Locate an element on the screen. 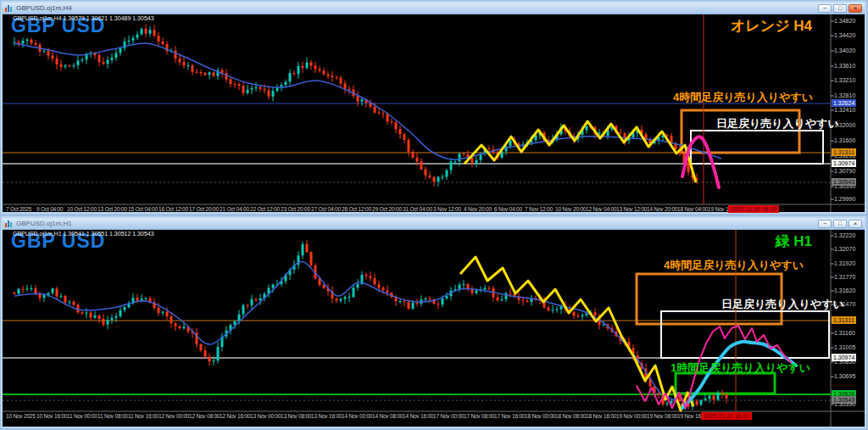  time-tick-label: 6 Nov 04:00 is located at coordinates (509, 209).